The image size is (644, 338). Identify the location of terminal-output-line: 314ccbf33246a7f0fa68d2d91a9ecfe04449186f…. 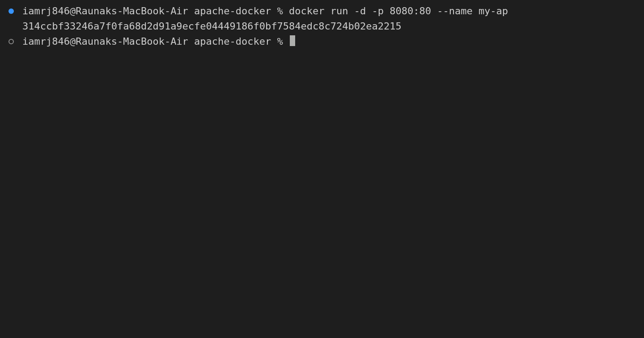
(322, 26).